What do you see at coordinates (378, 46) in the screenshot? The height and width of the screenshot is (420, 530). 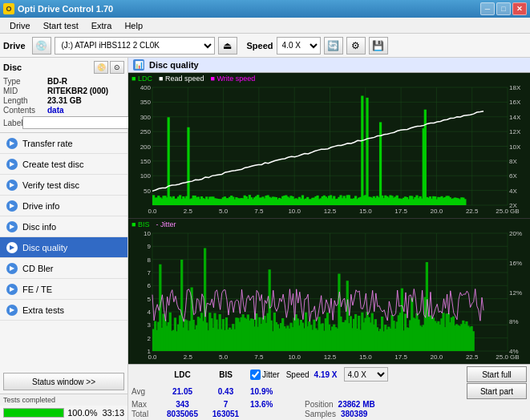 I see `save-button: 💾` at bounding box center [378, 46].